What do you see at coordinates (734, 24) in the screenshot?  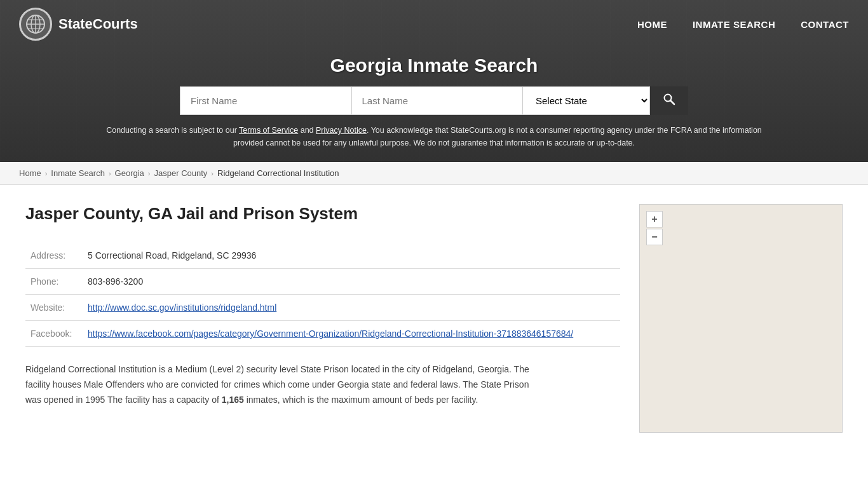 I see `nav-inmate-search: INMATE SEARCH` at bounding box center [734, 24].